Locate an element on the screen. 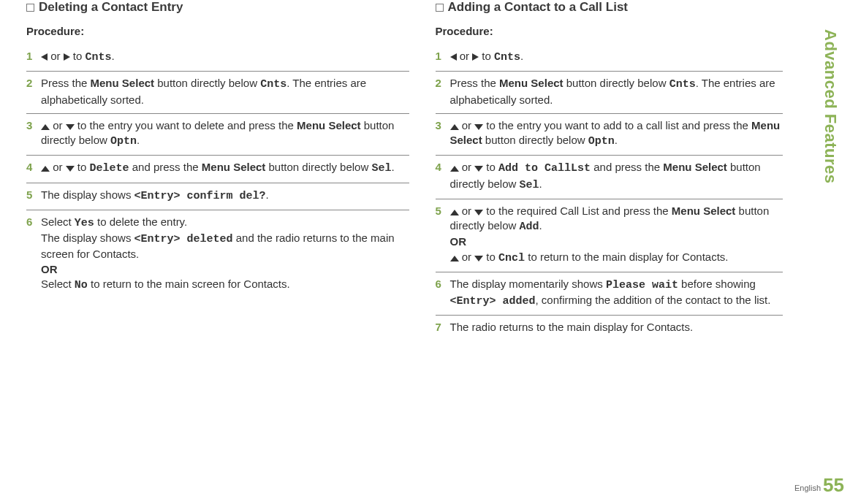 This screenshot has width=850, height=504. language-label: English is located at coordinates (808, 488).